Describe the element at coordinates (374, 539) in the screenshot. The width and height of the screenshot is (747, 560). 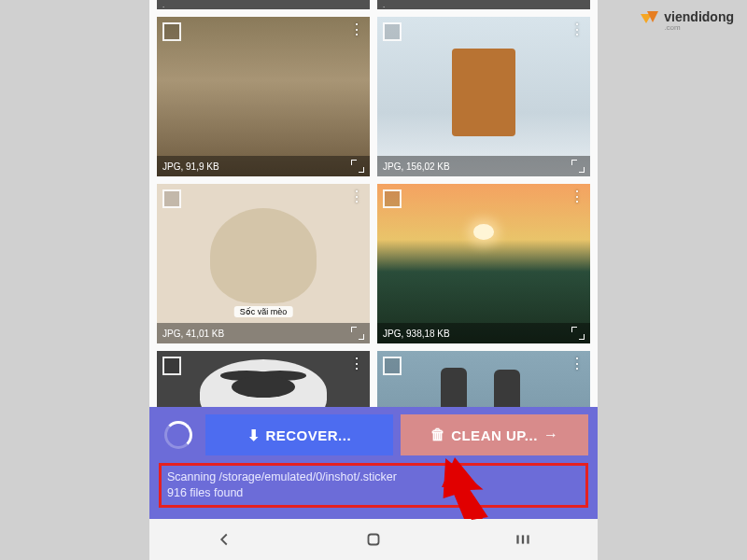
I see `nav-home-button` at that location.